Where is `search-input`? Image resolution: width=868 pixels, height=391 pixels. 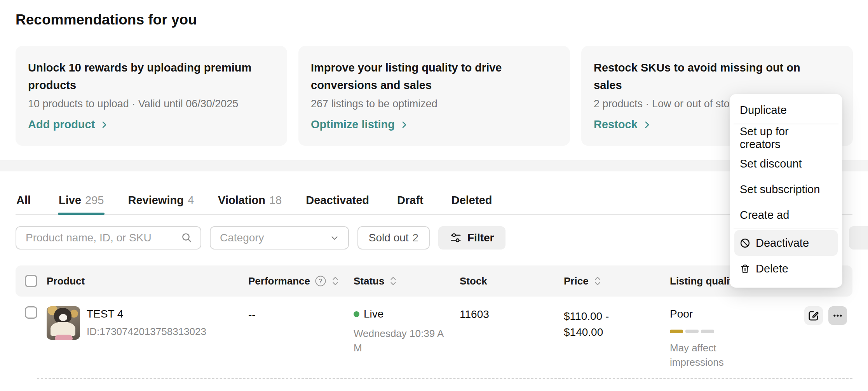 search-input is located at coordinates (98, 238).